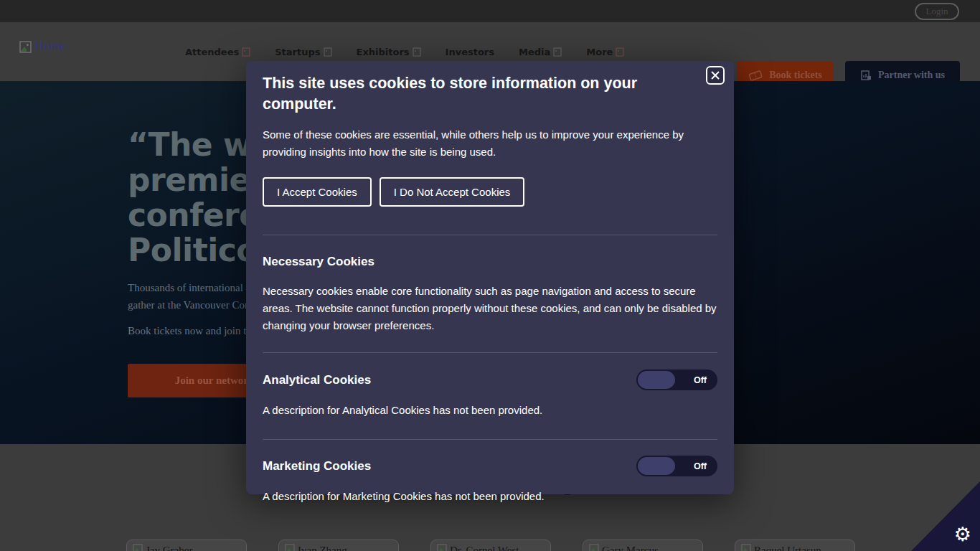 This screenshot has height=551, width=980. I want to click on speaker-name: Jay Graber, so click(169, 547).